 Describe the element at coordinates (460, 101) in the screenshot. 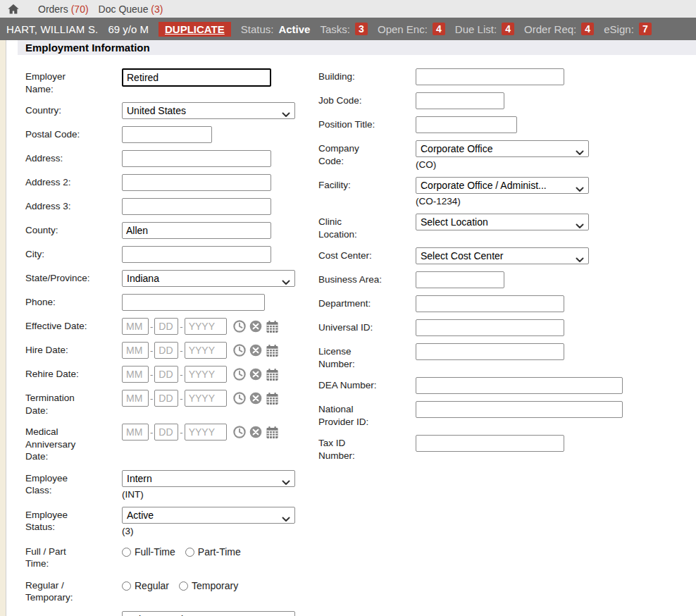

I see `job-code-input` at that location.